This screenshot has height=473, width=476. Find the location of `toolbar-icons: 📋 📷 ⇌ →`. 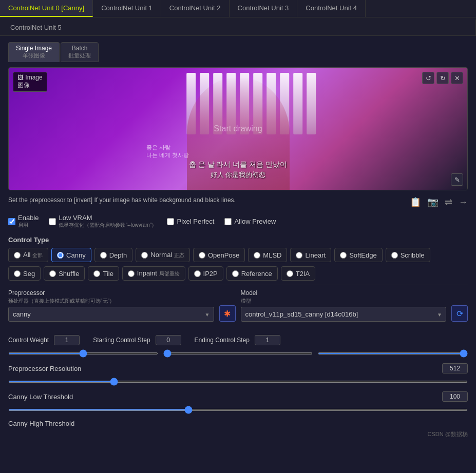

toolbar-icons: 📋 📷 ⇌ → is located at coordinates (439, 202).